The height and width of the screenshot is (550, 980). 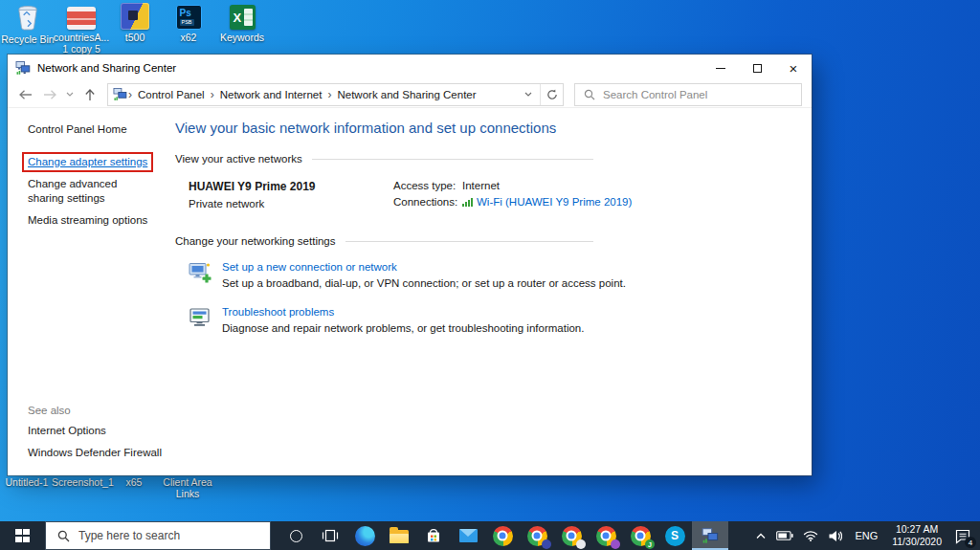 I want to click on tray-wifi-button, so click(x=811, y=536).